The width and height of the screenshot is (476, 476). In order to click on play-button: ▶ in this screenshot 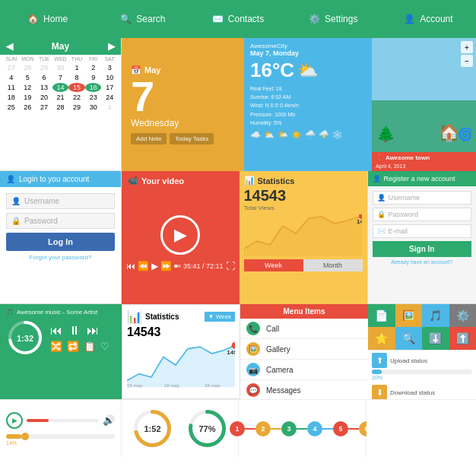, I will do `click(180, 235)`.